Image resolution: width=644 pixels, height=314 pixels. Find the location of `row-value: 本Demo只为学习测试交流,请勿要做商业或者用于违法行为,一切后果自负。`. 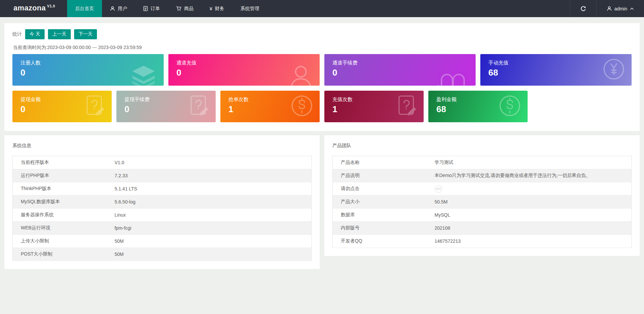

row-value: 本Demo只为学习测试交流,请勿要做商业或者用于违法行为,一切后果自负。 is located at coordinates (529, 176).